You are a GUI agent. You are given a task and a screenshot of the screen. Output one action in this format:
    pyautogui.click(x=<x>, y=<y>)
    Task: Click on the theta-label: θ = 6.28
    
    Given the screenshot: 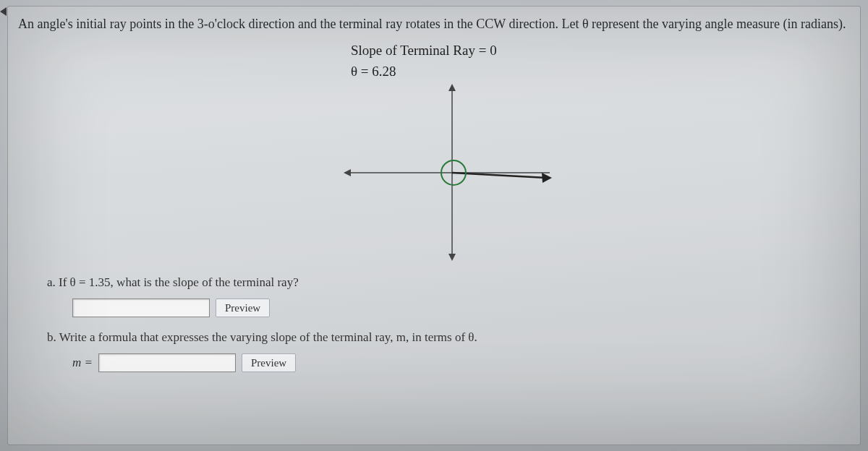 What is the action you would take?
    pyautogui.click(x=424, y=72)
    